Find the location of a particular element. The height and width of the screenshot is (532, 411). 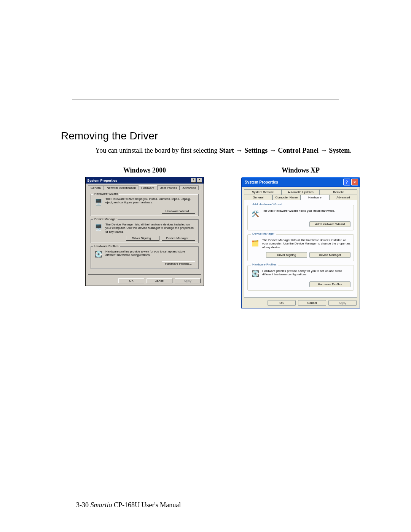

tab-panel: Hardware Wizard 🖥️ The Hardware wizard h… is located at coordinates (145, 232).